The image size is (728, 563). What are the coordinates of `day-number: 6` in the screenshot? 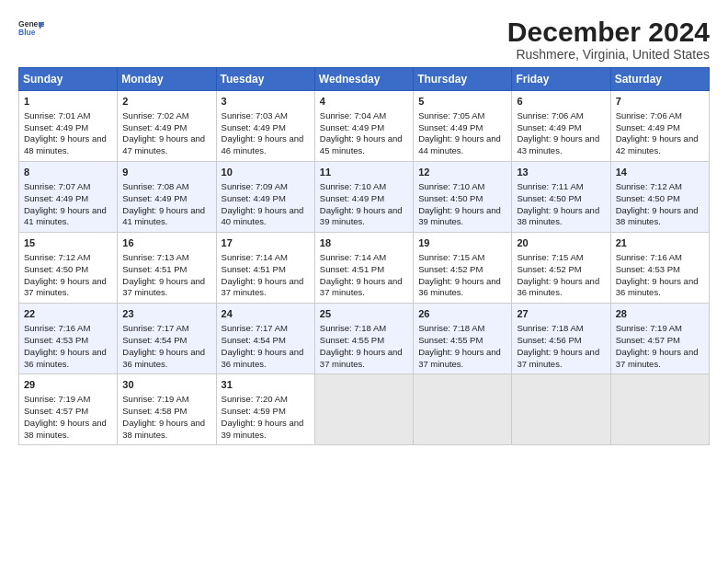 It's located at (561, 101).